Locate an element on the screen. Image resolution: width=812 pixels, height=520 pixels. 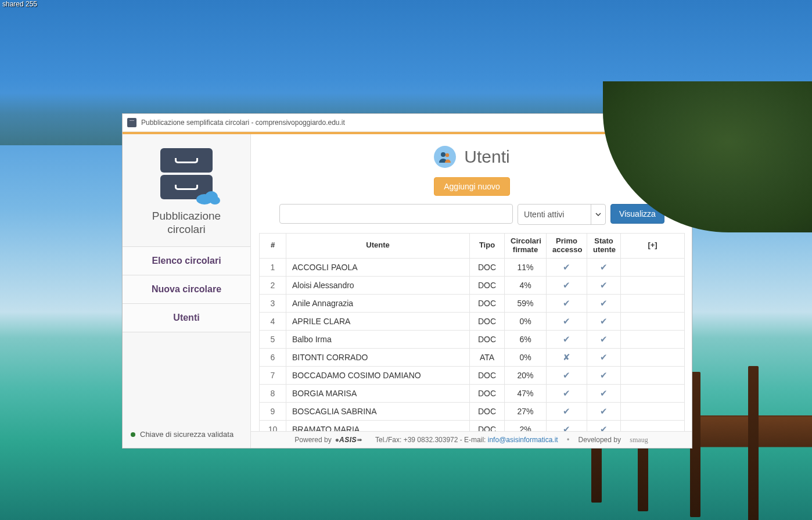
table-row: 9BOSCAGLIA SABRINADOC27%✔✔ is located at coordinates (472, 411).